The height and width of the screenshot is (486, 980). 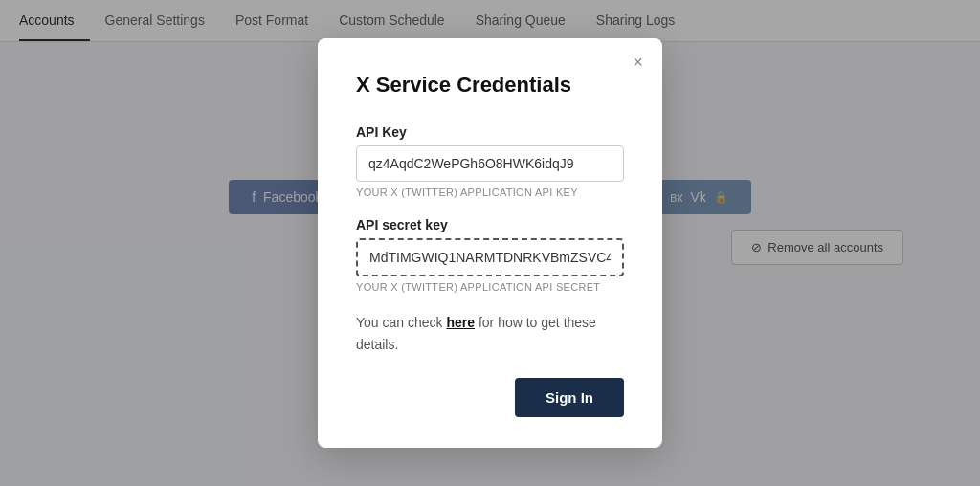 I want to click on modal-note: You can check here for how to get these …, so click(x=490, y=333).